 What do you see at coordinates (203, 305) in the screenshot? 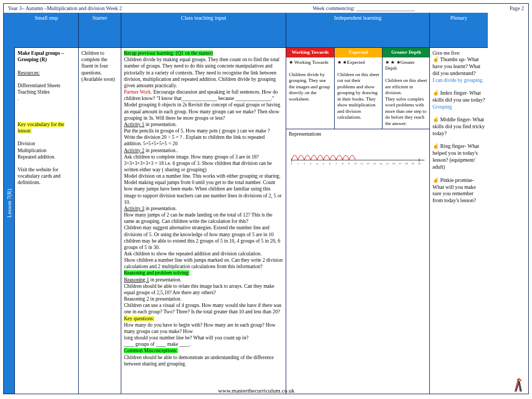
I see `reasoning2-body: Reasoning 2 in presentation. Children ca…` at bounding box center [203, 305].